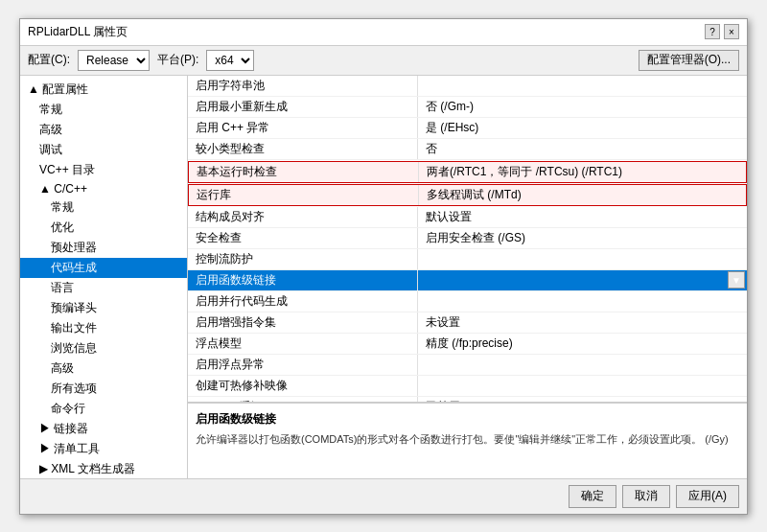 The width and height of the screenshot is (767, 532). I want to click on prop-row: 启用并行代码生成, so click(468, 302).